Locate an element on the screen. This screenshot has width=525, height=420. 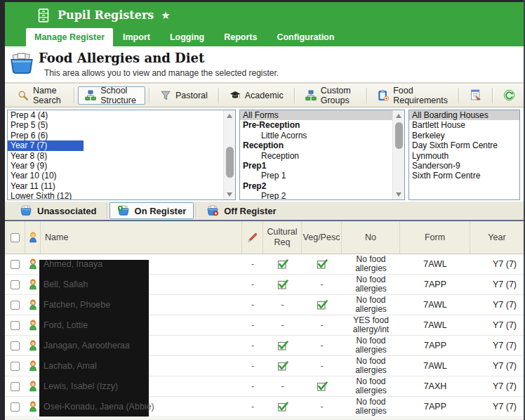
year-item-year-8-8: Year 8 (8) is located at coordinates (115, 156).